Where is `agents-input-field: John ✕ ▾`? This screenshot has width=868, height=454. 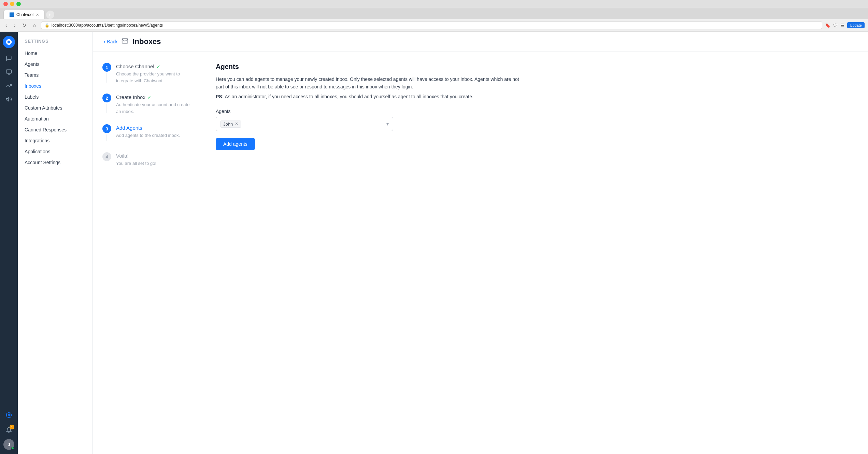 agents-input-field: John ✕ ▾ is located at coordinates (304, 124).